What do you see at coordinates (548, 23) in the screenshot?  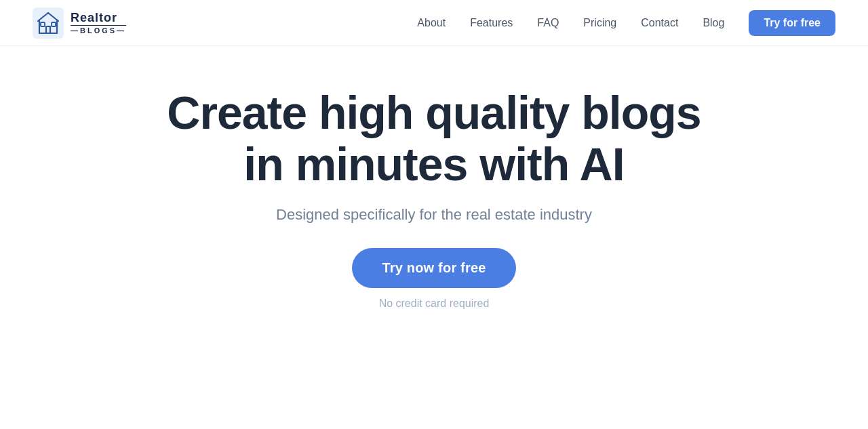 I see `nav-faq: FAQ` at bounding box center [548, 23].